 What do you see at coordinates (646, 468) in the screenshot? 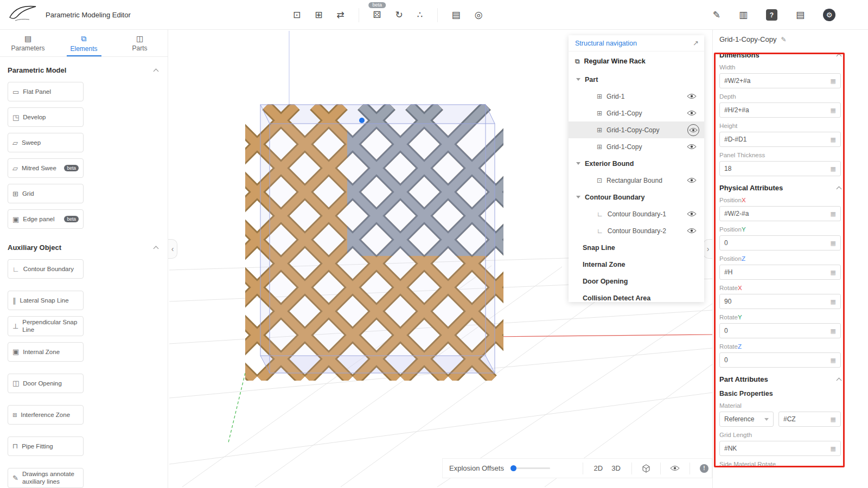
I see `cube-view-icon` at bounding box center [646, 468].